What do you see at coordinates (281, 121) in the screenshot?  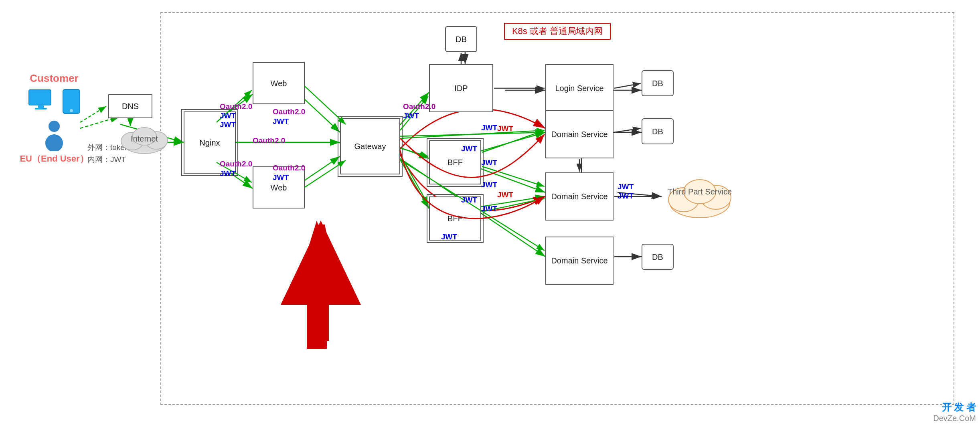 I see `jwt-label-3: JWT` at bounding box center [281, 121].